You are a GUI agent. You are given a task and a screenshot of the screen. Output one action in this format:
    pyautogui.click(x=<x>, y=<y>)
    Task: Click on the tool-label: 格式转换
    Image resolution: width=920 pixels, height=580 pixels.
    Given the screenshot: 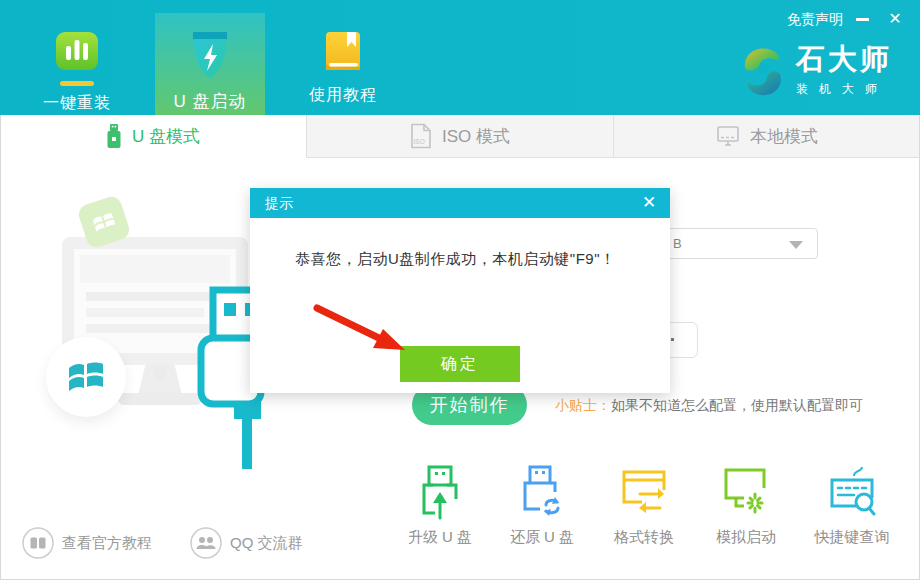 What is the action you would take?
    pyautogui.click(x=644, y=538)
    